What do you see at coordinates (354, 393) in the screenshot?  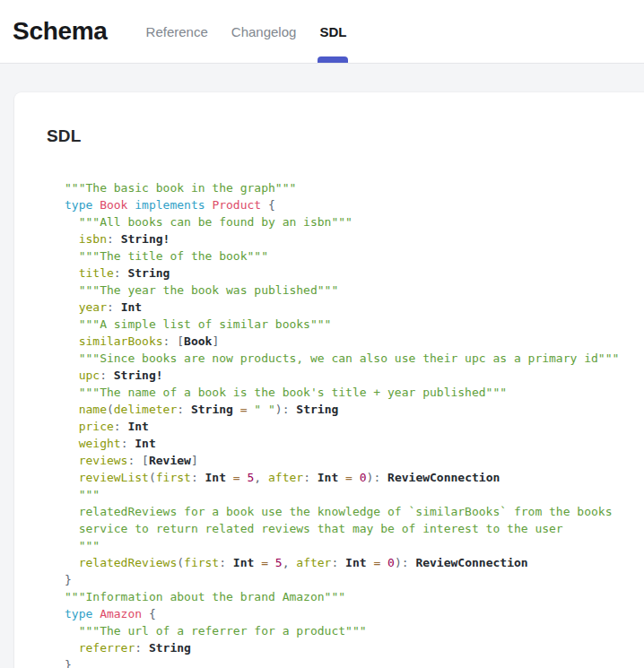 I see `code-line: """The name of a book is the book's titl…` at bounding box center [354, 393].